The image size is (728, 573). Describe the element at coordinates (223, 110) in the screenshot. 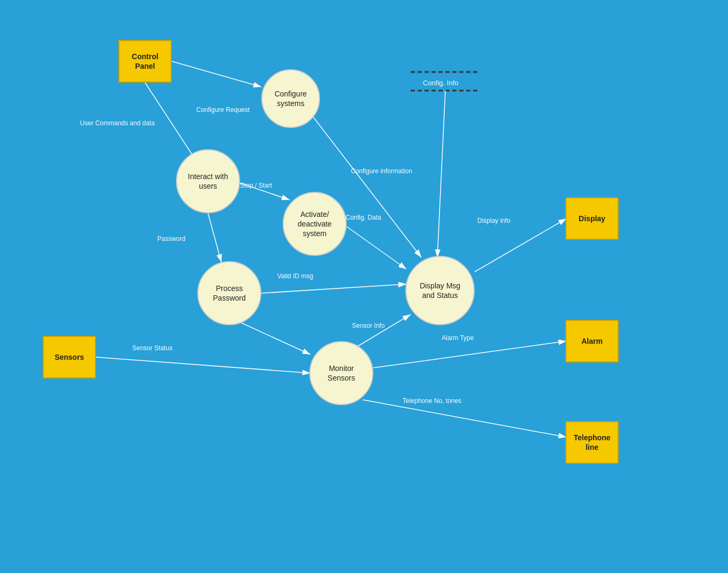

I see `label-configure-request: Configure Request` at that location.